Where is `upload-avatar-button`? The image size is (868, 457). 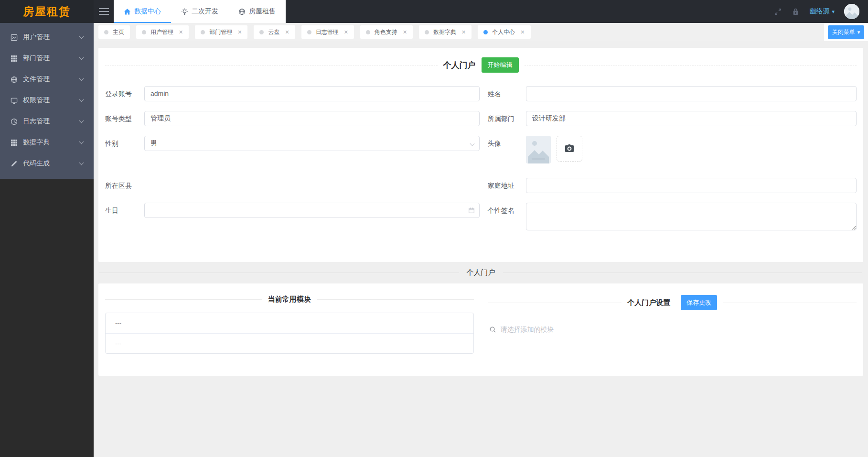
upload-avatar-button is located at coordinates (569, 149).